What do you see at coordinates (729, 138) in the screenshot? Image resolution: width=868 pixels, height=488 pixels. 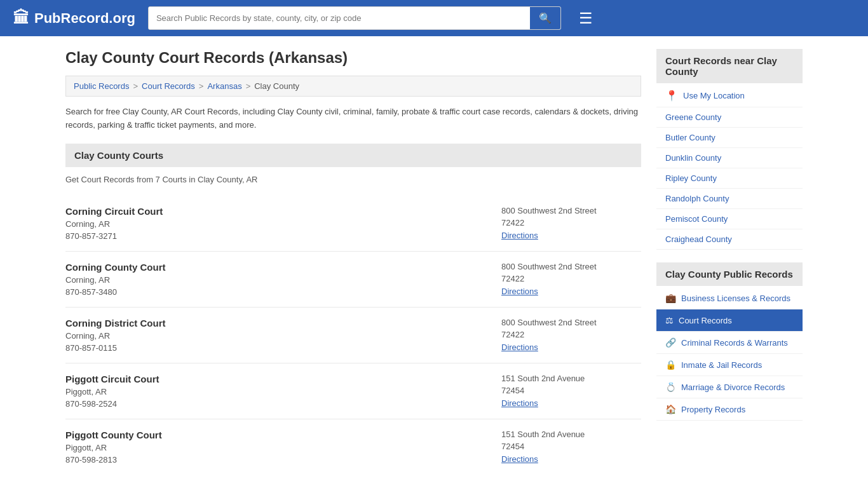 I see `sidebar-nearby-county: Butler County` at bounding box center [729, 138].